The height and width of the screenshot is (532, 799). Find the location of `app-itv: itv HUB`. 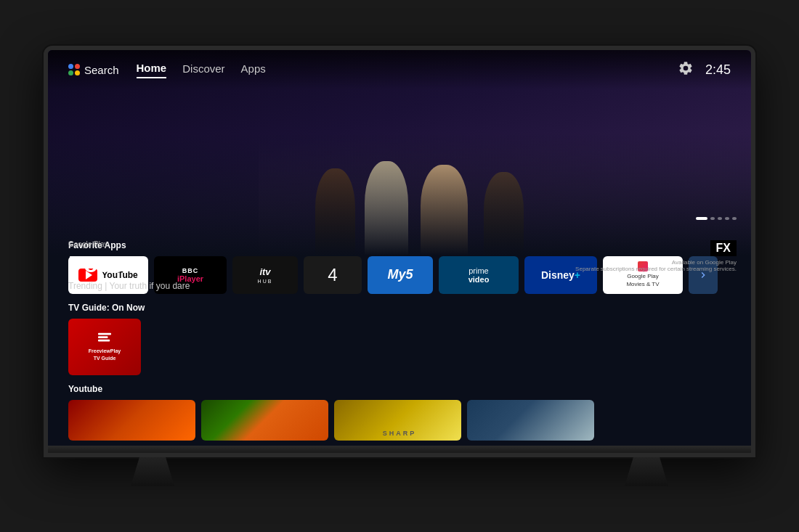

app-itv: itv HUB is located at coordinates (265, 275).